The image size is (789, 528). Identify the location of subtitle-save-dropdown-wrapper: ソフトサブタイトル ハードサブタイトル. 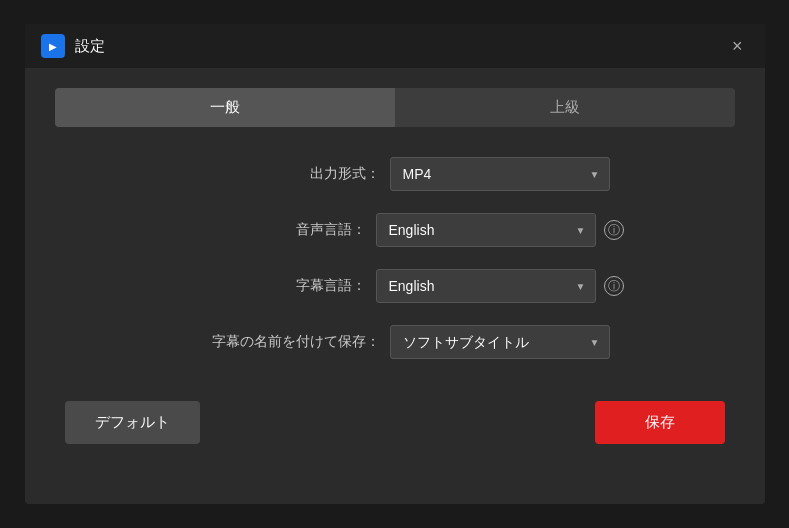
(500, 342).